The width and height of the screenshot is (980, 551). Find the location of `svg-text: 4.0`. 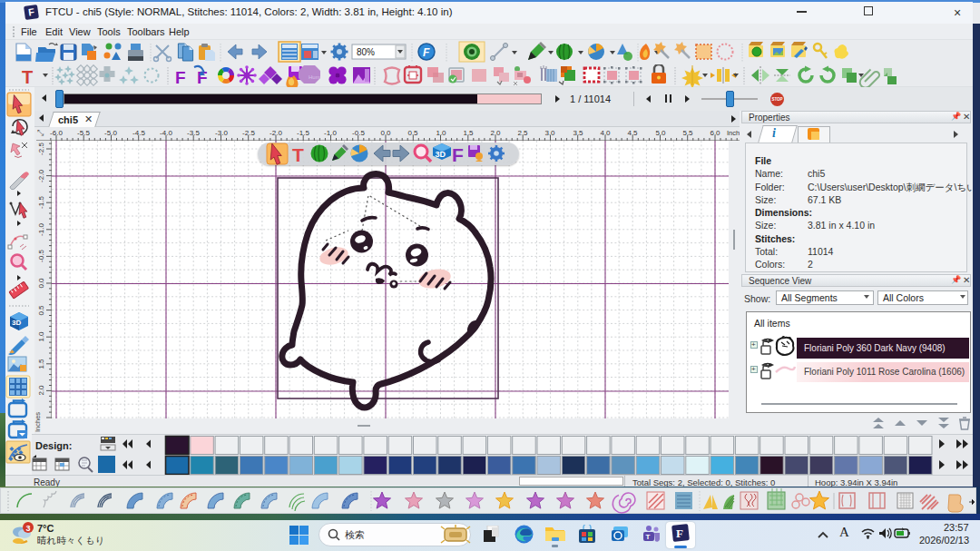

svg-text: 4.0 is located at coordinates (605, 133).